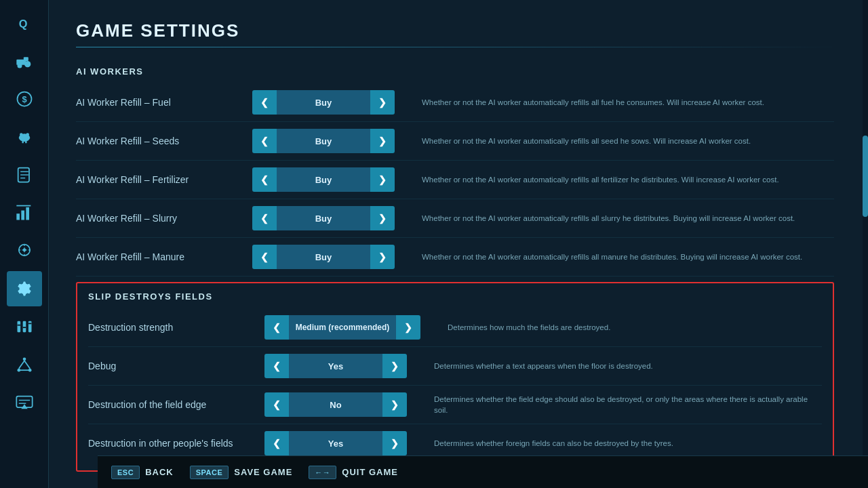  What do you see at coordinates (264, 257) in the screenshot?
I see `btn-left-ai-worker-manure: ❮` at bounding box center [264, 257].